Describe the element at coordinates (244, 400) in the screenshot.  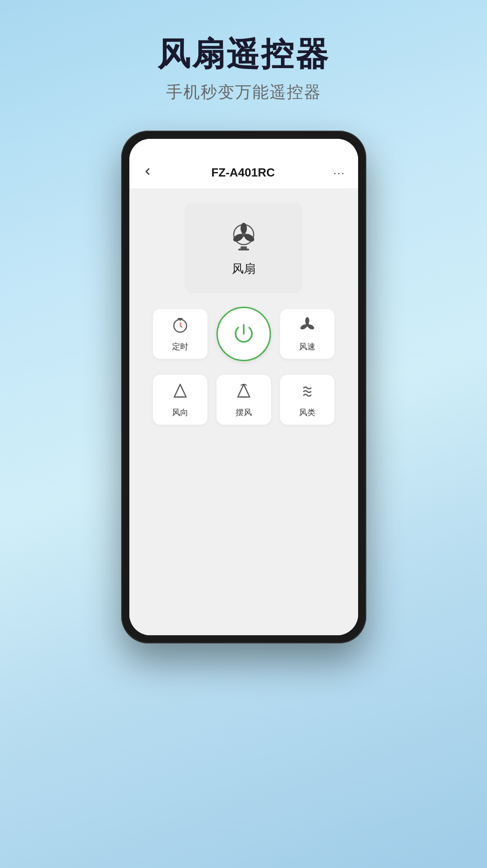
I see `swing-button: 摆风` at that location.